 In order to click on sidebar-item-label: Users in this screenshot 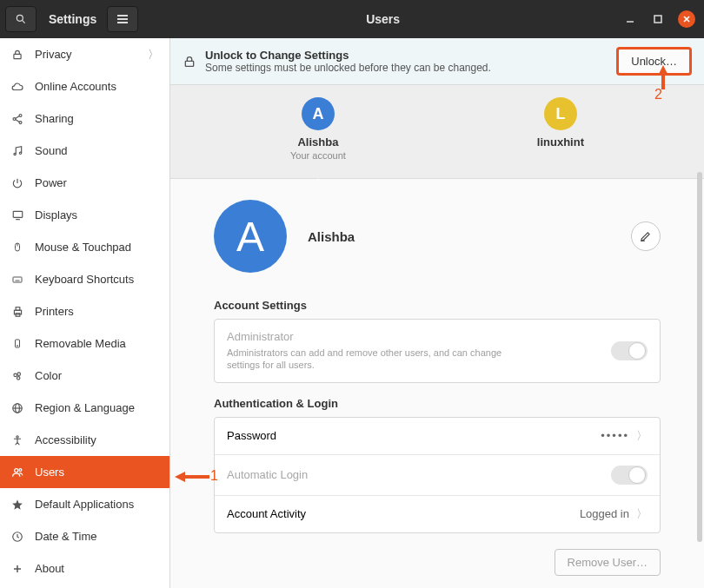, I will do `click(50, 472)`.